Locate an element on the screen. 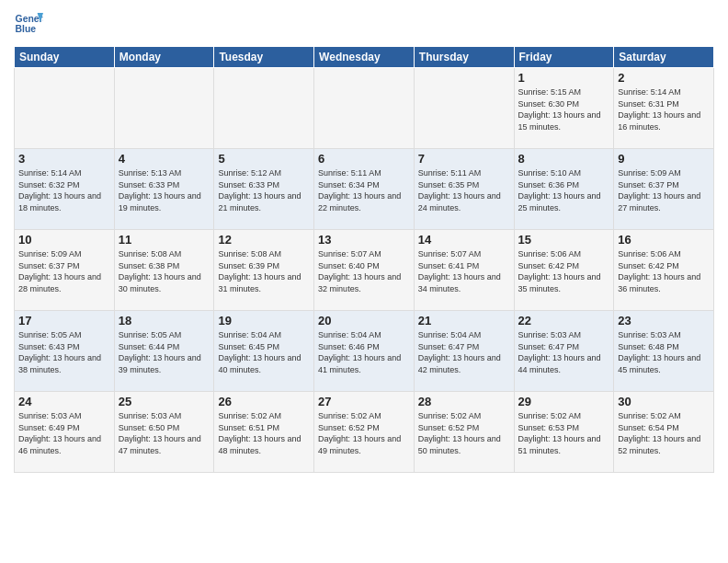  day-info: Sunrise: 5:06 AMSunset: 6:42 PMDaylight:… is located at coordinates (664, 271).